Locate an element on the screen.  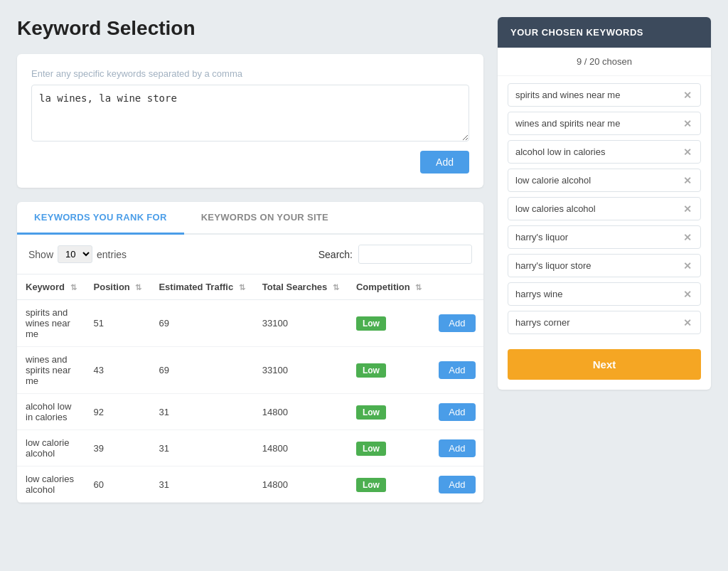
tab-keywords-rank: KEYWORDS YOU RANK FOR is located at coordinates (101, 218).